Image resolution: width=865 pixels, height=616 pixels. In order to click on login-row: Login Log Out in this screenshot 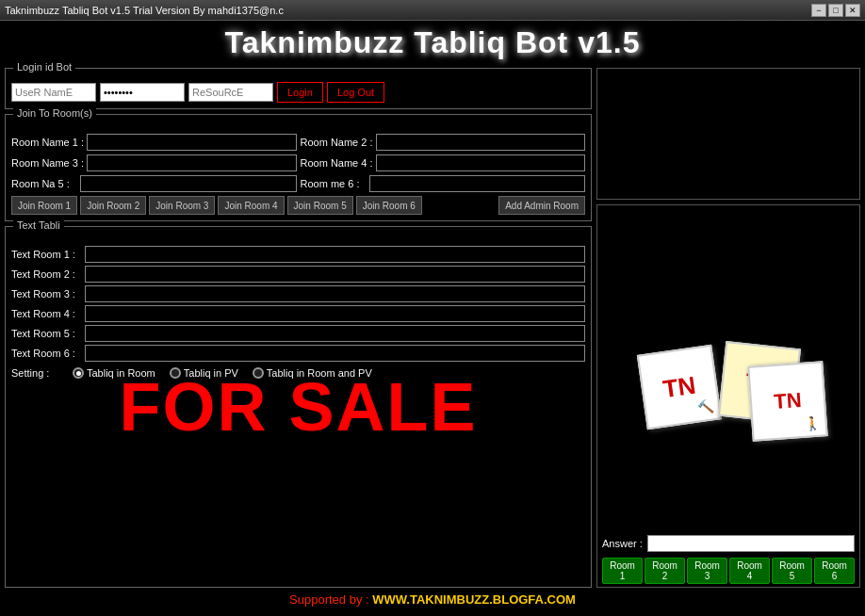, I will do `click(298, 92)`.